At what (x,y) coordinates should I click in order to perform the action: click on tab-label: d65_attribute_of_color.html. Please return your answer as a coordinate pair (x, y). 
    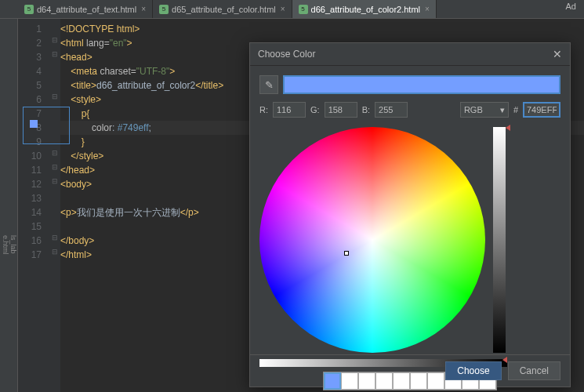
    Looking at the image, I should click on (224, 9).